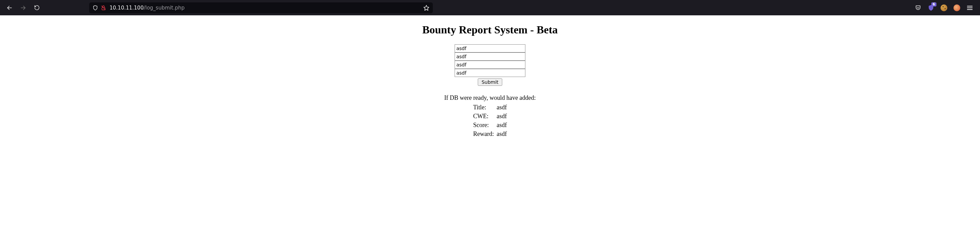 This screenshot has width=980, height=249. What do you see at coordinates (490, 125) in the screenshot?
I see `result-row: Score: asdf` at bounding box center [490, 125].